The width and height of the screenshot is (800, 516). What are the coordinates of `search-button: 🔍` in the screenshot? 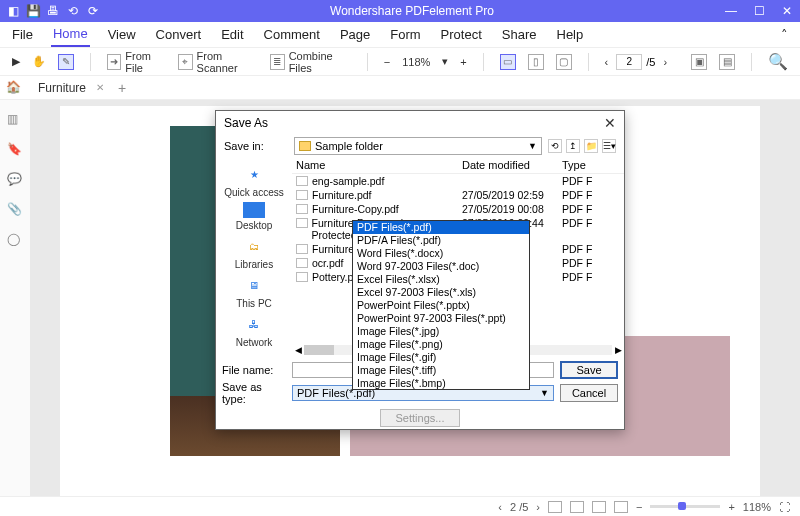 It's located at (778, 62).